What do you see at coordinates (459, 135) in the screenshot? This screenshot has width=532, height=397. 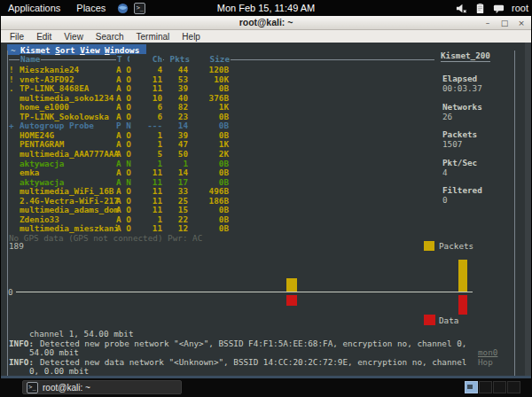 I see `stat-label: Packets` at bounding box center [459, 135].